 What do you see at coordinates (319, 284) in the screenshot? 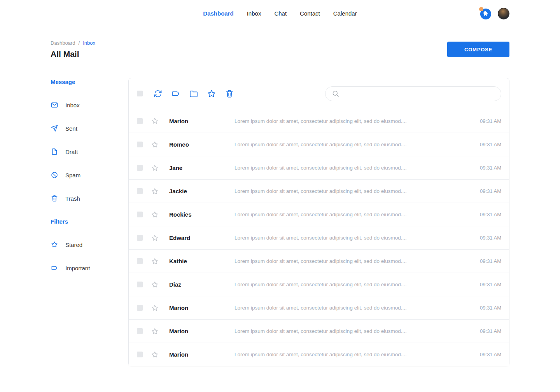
I see `mail-row: Diaz Lorem ipsum dolor sit amet, consect…` at bounding box center [319, 284].